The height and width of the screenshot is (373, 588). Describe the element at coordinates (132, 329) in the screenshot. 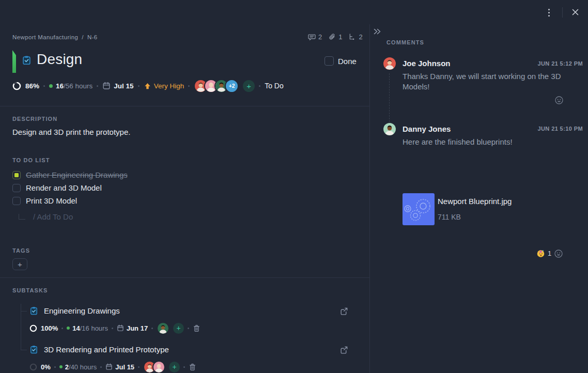

I see `subtask-due-date-field: Jun 17` at that location.